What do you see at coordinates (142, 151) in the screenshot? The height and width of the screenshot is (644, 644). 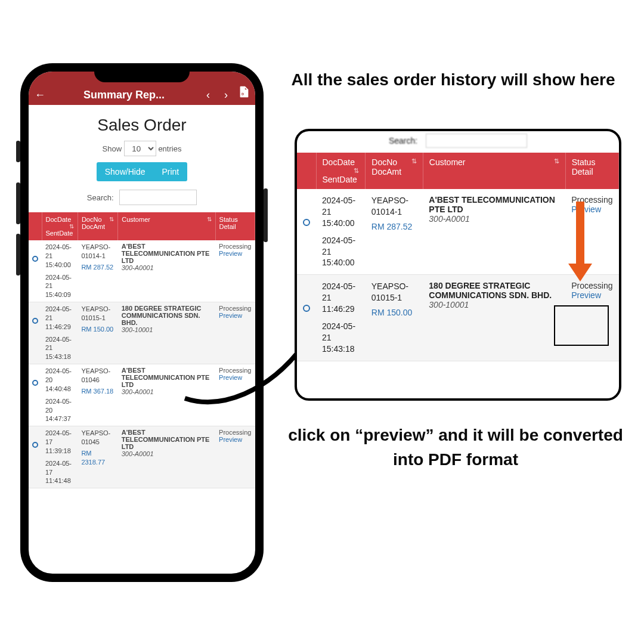 I see `entries-control: Show 10 entries` at bounding box center [142, 151].